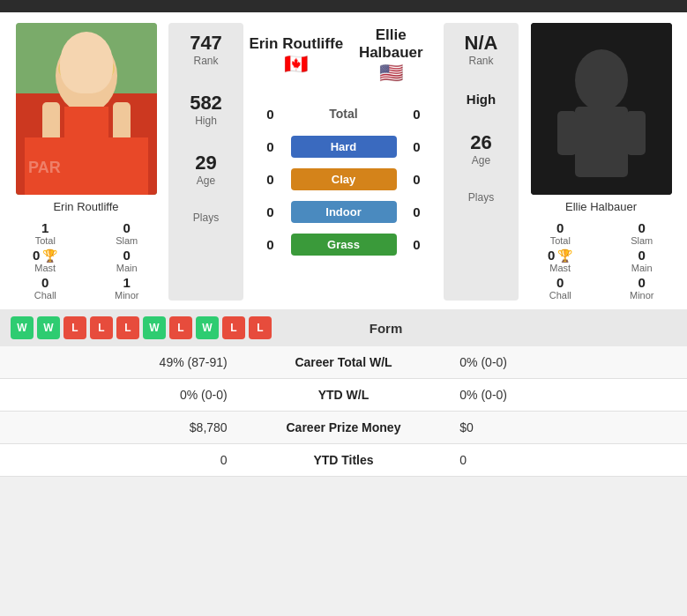 The image size is (687, 616). I want to click on stat-left-value: $8,780, so click(120, 428).